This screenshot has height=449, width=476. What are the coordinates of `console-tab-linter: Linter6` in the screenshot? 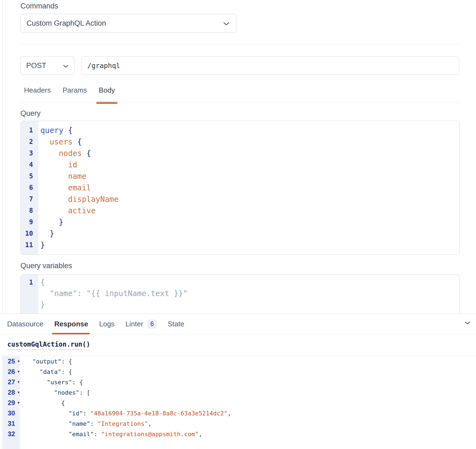 It's located at (141, 324).